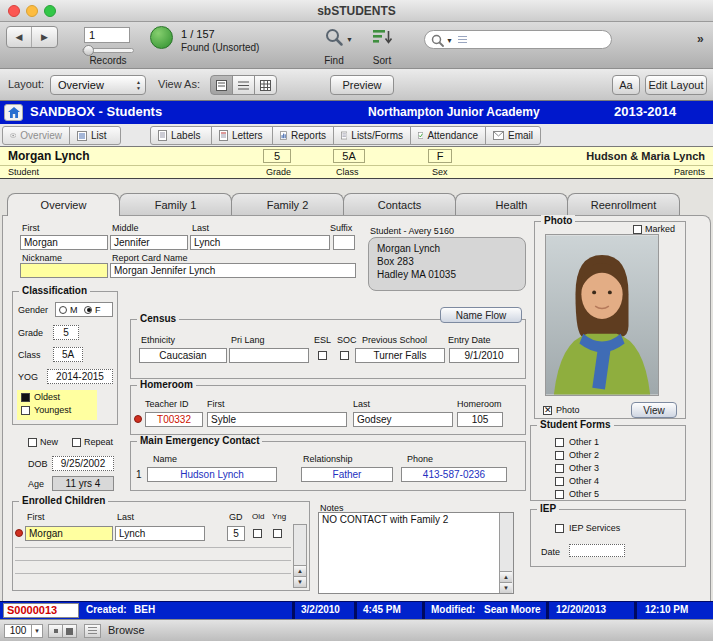 This screenshot has width=713, height=641. What do you see at coordinates (26, 398) in the screenshot?
I see `oldest-checkbox` at bounding box center [26, 398].